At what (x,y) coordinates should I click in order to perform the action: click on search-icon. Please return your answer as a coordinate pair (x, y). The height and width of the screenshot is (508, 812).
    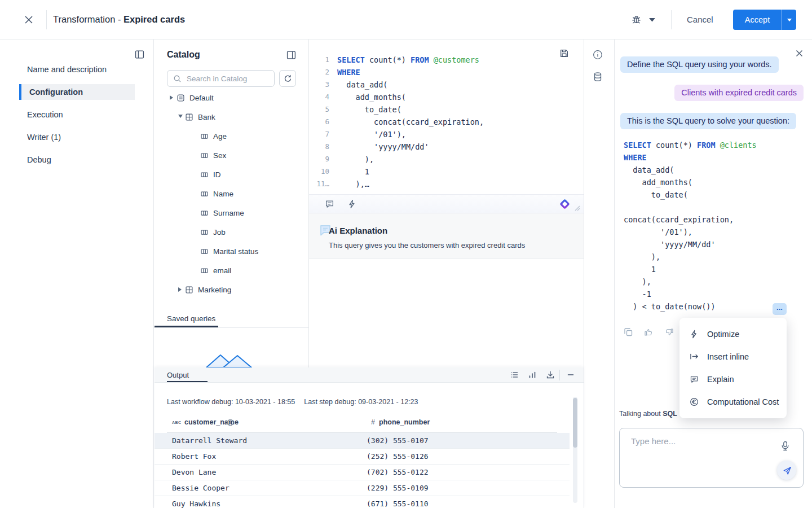
    Looking at the image, I should click on (177, 79).